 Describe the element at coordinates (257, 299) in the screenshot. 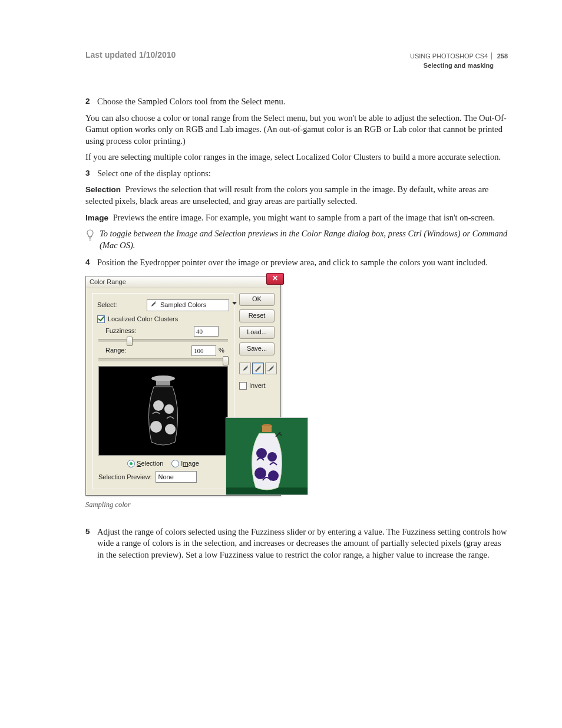

I see `ok-button: OK` at that location.